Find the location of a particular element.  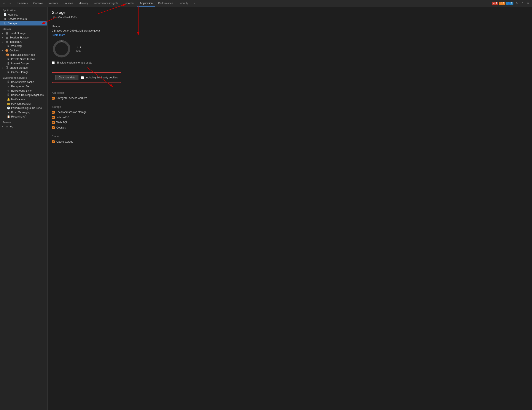

sidebar-item-frames-top: ▶ ▭ top is located at coordinates (24, 127).